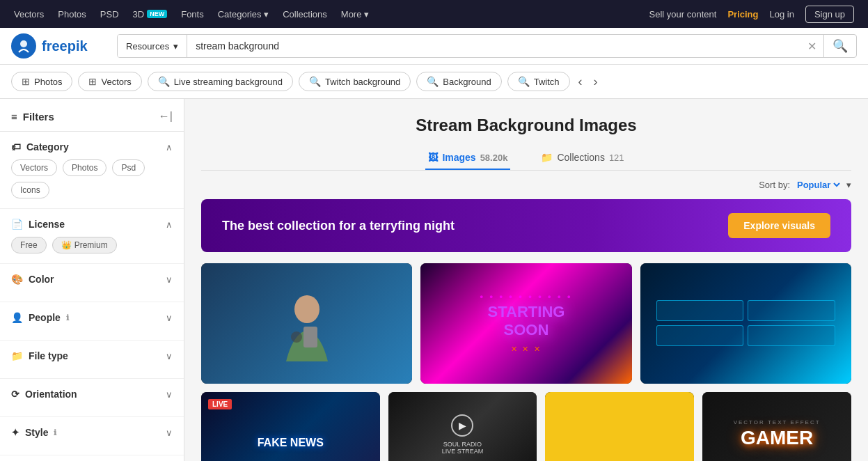  What do you see at coordinates (526, 125) in the screenshot?
I see `page-title: Stream Background Images` at bounding box center [526, 125].